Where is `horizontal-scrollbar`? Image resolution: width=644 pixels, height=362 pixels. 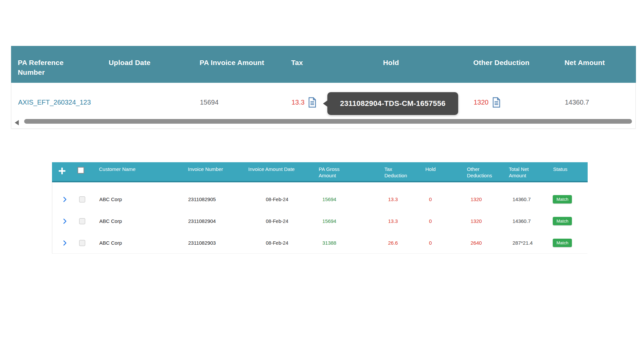
horizontal-scrollbar is located at coordinates (323, 123).